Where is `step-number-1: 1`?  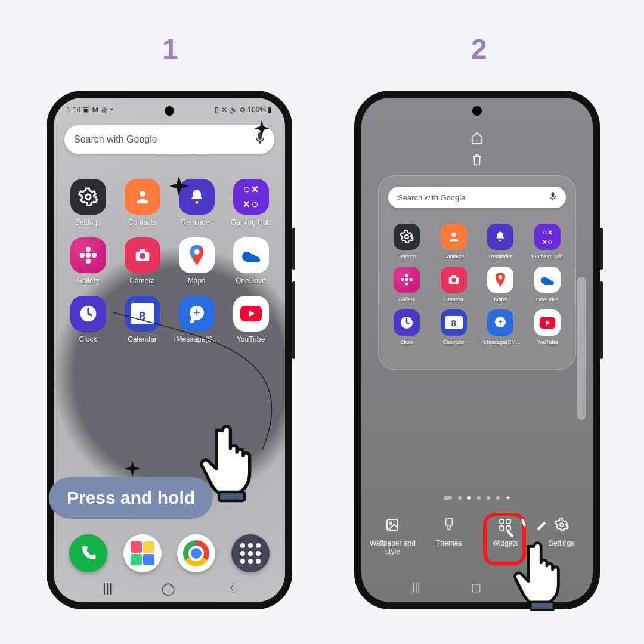
step-number-1: 1 is located at coordinates (171, 49).